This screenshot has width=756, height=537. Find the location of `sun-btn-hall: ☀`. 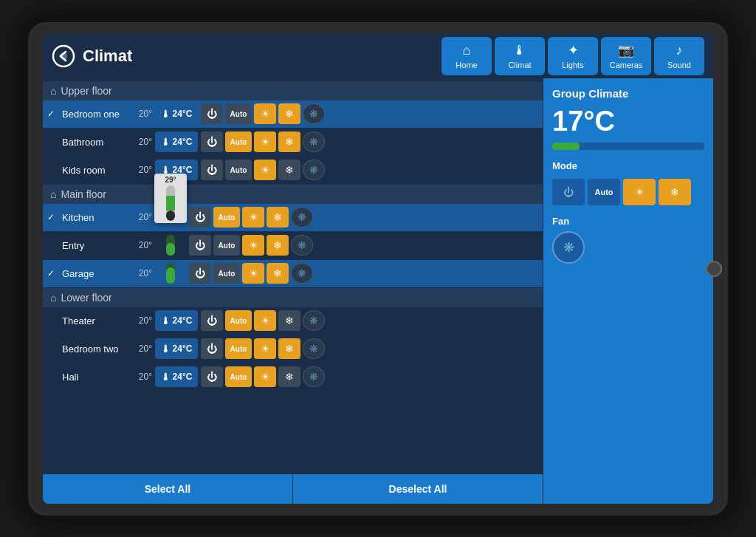

sun-btn-hall: ☀ is located at coordinates (265, 377).